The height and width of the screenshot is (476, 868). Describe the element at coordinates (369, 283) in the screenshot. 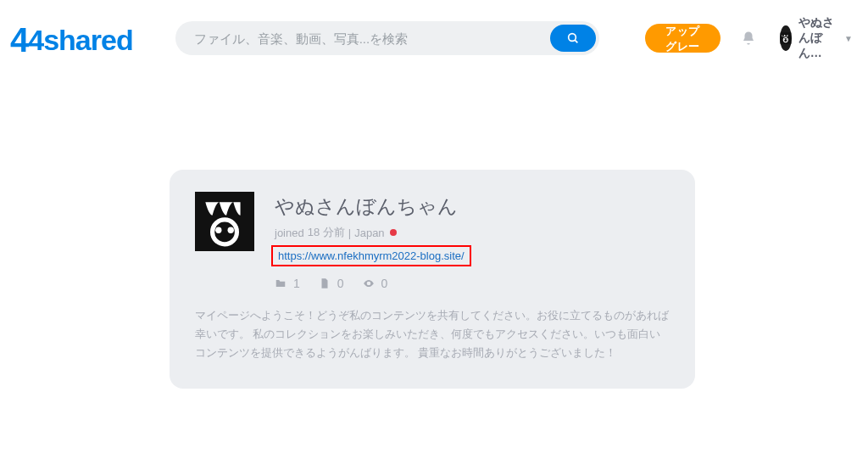

I see `eye-icon` at that location.